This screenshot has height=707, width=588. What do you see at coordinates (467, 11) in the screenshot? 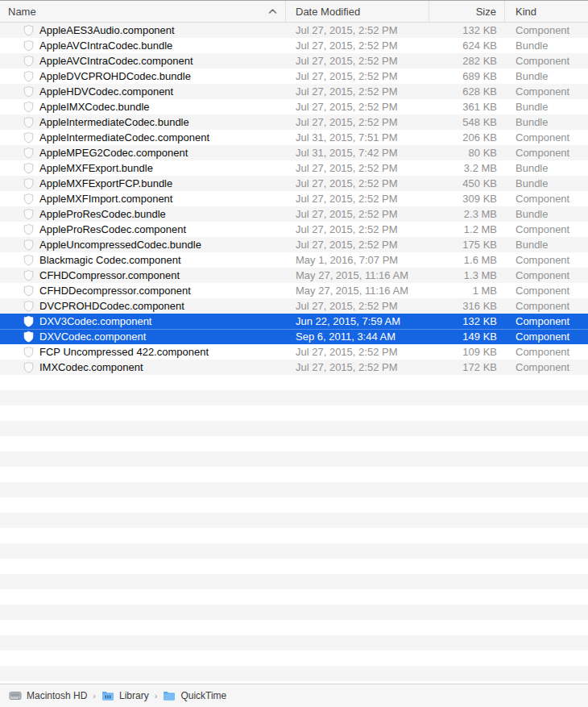
I see `column-header-size: Size` at bounding box center [467, 11].